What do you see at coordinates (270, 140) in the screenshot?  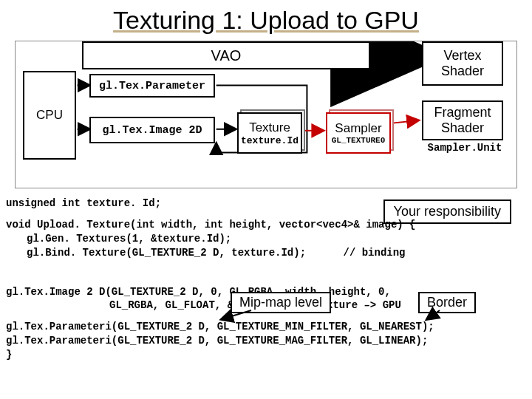 I see `texture-id-label: texture.Id` at bounding box center [270, 140].